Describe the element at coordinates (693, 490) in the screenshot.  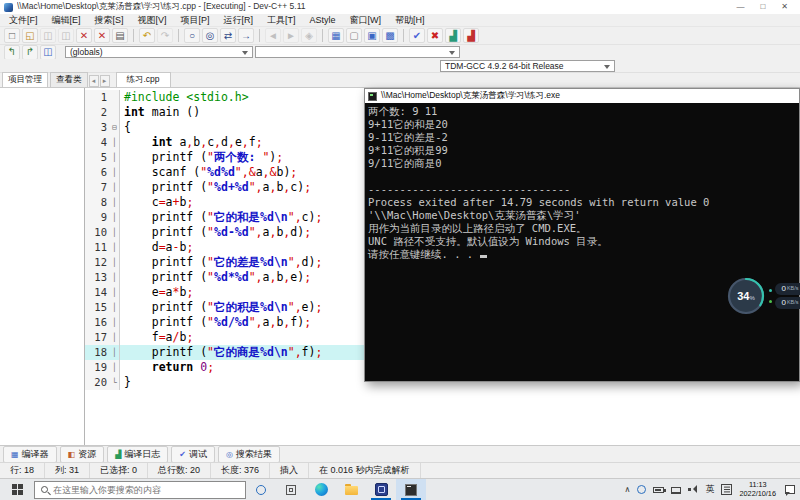
I see `volume-icon` at that location.